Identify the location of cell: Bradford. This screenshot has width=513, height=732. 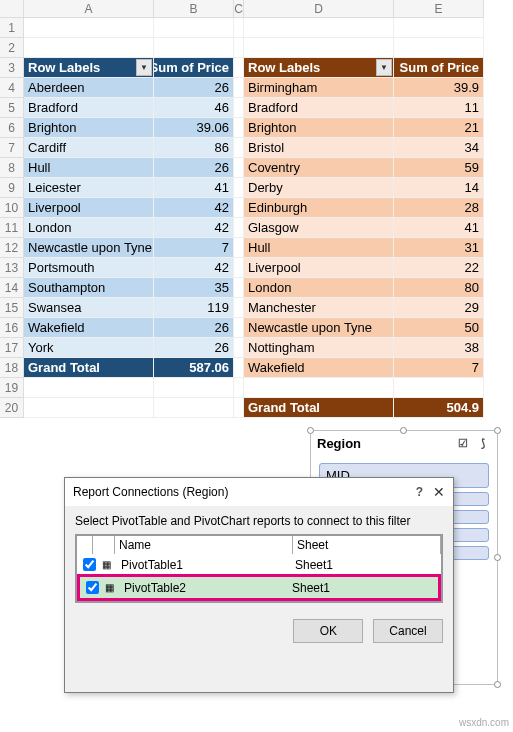
(89, 108).